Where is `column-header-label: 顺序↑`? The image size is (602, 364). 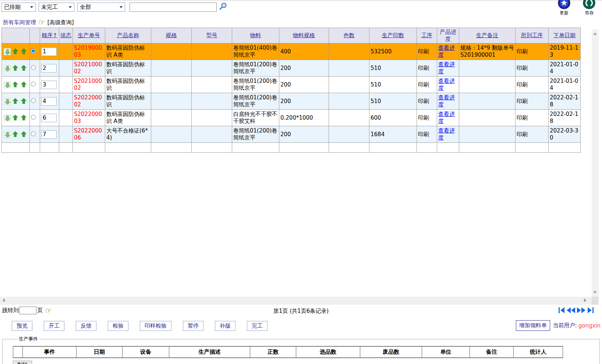 column-header-label: 顺序↑ is located at coordinates (49, 35).